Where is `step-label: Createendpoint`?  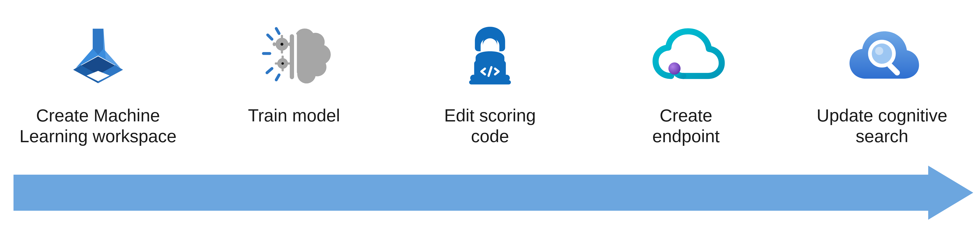 step-label: Createendpoint is located at coordinates (686, 126).